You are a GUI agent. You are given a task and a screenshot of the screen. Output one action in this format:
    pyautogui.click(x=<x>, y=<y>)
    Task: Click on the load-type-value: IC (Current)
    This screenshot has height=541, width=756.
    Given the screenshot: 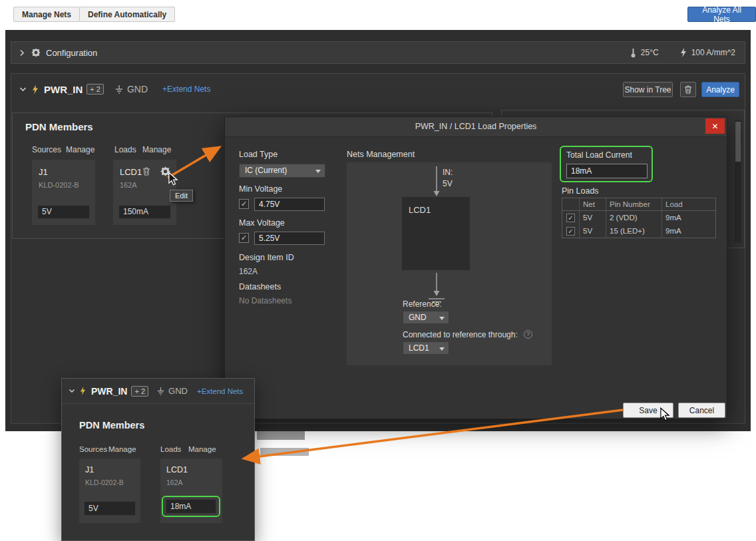 What is the action you would take?
    pyautogui.click(x=266, y=170)
    